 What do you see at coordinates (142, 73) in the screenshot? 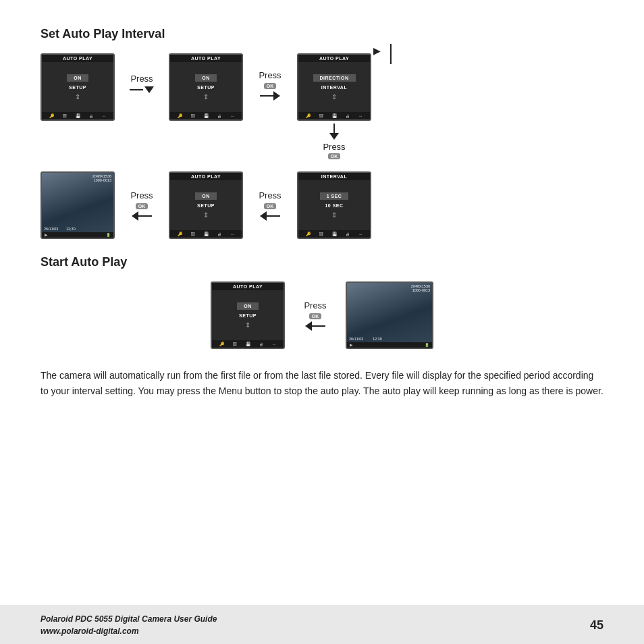
I see `press1-group: Press` at bounding box center [142, 73].